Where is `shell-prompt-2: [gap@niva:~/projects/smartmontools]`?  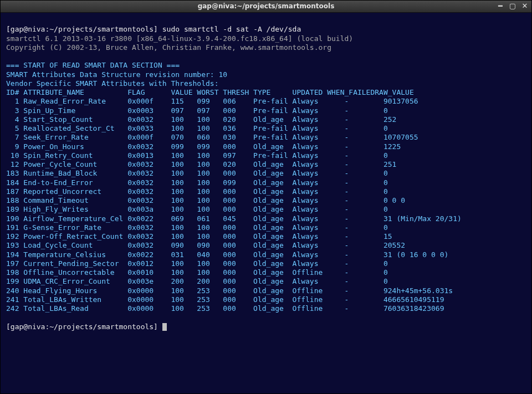 shell-prompt-2: [gap@niva:~/projects/smartmontools] is located at coordinates (82, 327).